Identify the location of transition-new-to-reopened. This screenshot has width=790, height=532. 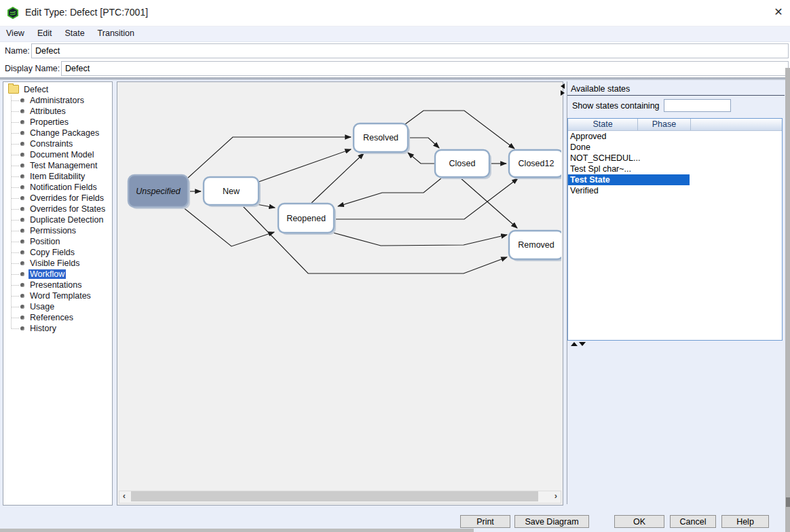
(266, 206).